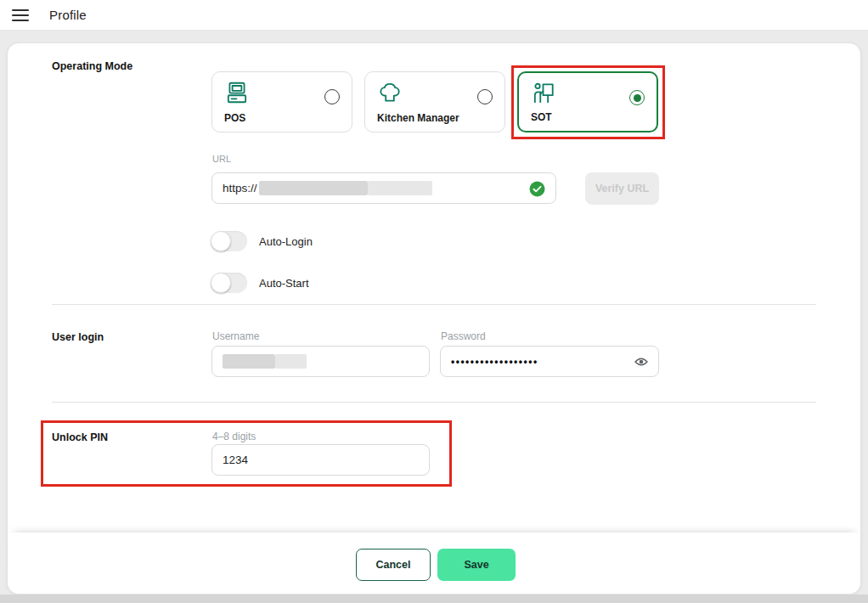 The width and height of the screenshot is (868, 603). Describe the element at coordinates (222, 159) in the screenshot. I see `url-label: URL` at that location.